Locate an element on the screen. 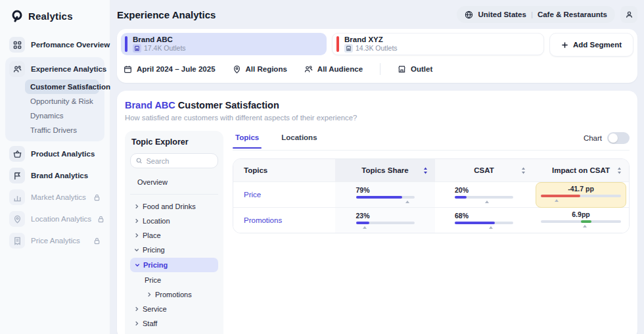  sidebar-item-label: Location Analytics is located at coordinates (61, 219).